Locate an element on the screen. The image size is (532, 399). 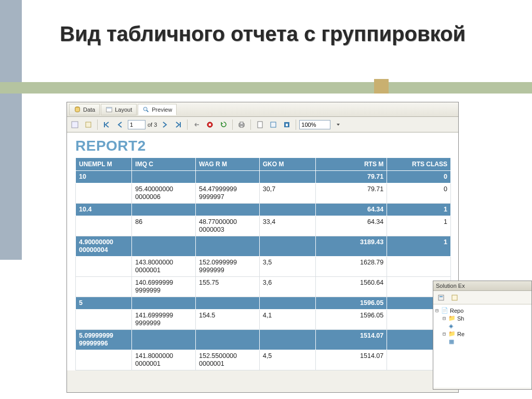
stop-button is located at coordinates (210, 125).